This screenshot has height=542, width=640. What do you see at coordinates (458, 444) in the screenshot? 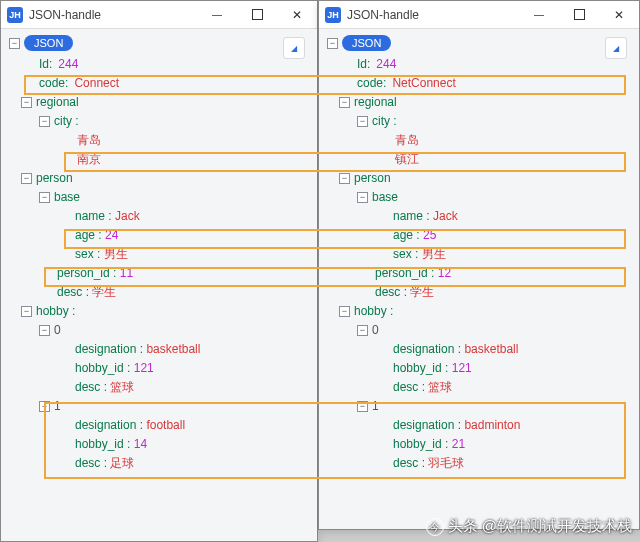
I see `h1-id: 21` at bounding box center [458, 444].